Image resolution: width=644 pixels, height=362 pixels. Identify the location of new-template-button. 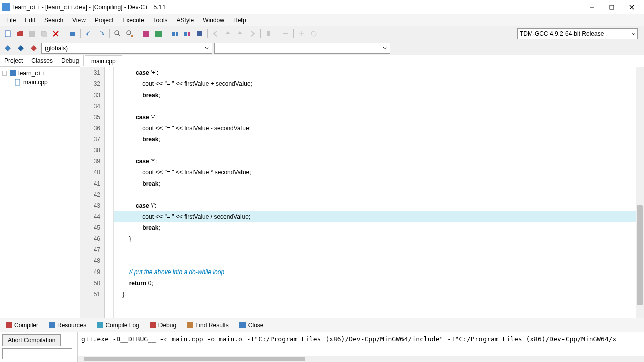
(34, 48).